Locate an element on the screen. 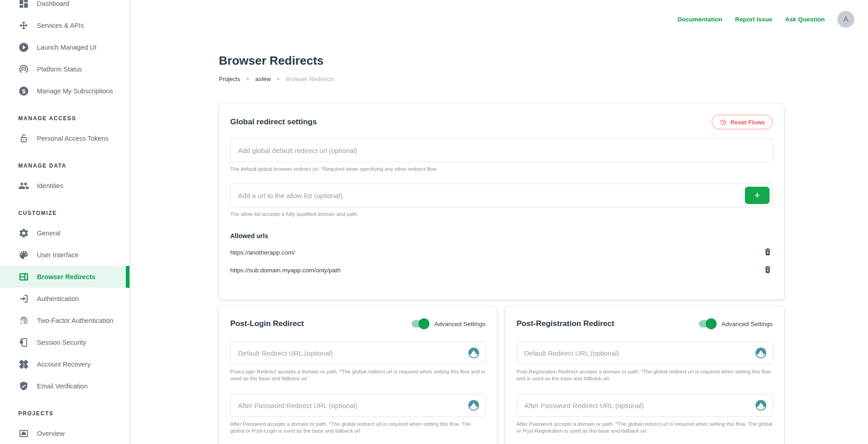 The width and height of the screenshot is (868, 444). avatar: A is located at coordinates (846, 19).